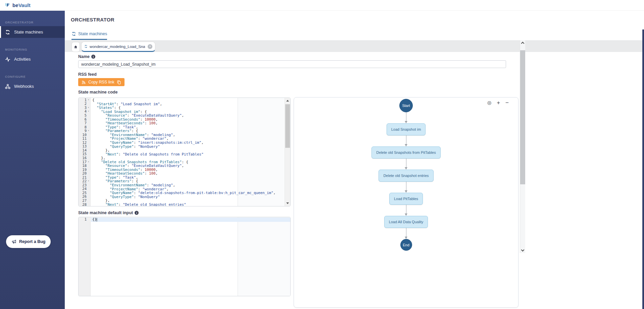  I want to click on code-editor-gutter: 1▾23▾4▾56789▾1011121314151617▾1819202122…, so click(85, 152).